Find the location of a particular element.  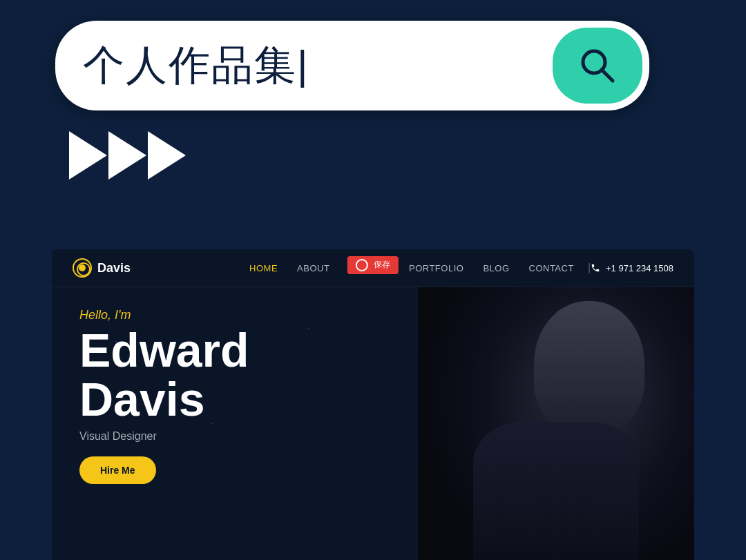

save-badge: 保存 is located at coordinates (373, 265).